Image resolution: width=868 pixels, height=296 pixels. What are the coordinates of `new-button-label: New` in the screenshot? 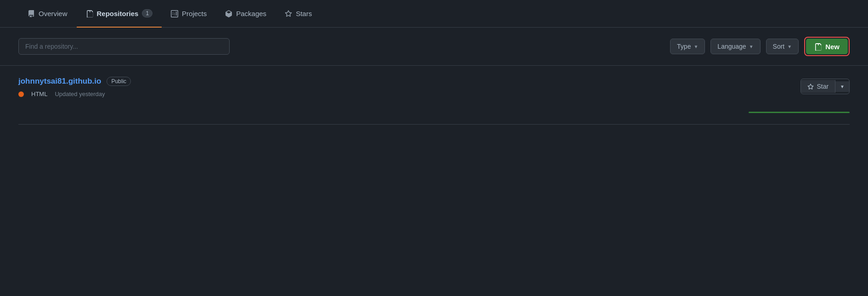 It's located at (832, 47).